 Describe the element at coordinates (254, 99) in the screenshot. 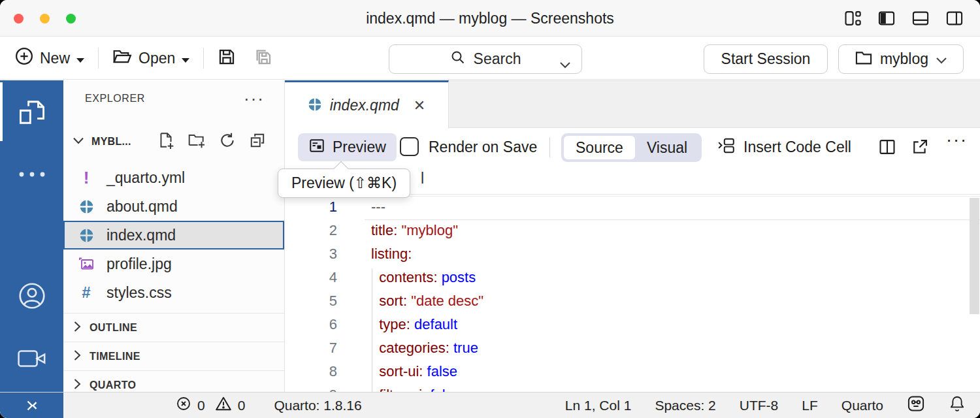

I see `explorer-more-icon: ···` at that location.